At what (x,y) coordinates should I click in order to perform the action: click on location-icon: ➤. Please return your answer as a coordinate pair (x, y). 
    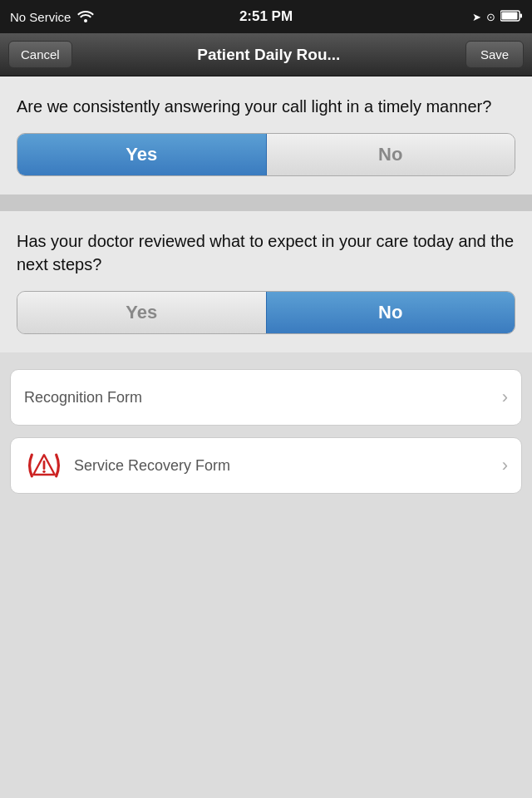
    Looking at the image, I should click on (477, 17).